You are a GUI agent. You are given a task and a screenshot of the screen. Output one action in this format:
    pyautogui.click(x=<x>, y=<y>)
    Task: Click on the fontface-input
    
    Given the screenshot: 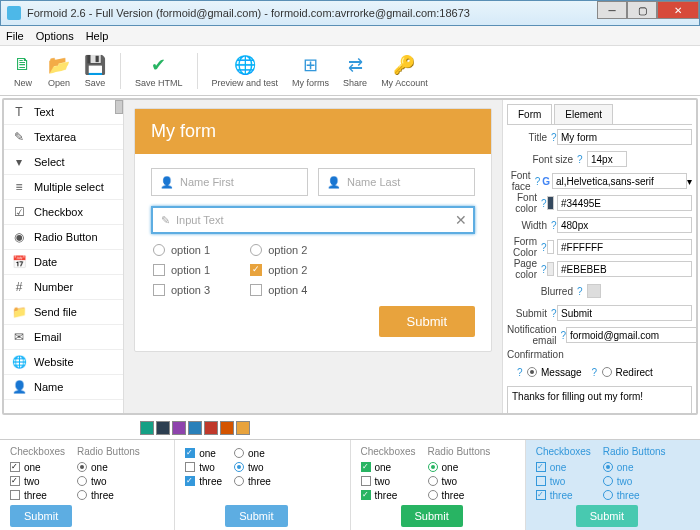 What is the action you would take?
    pyautogui.click(x=620, y=181)
    